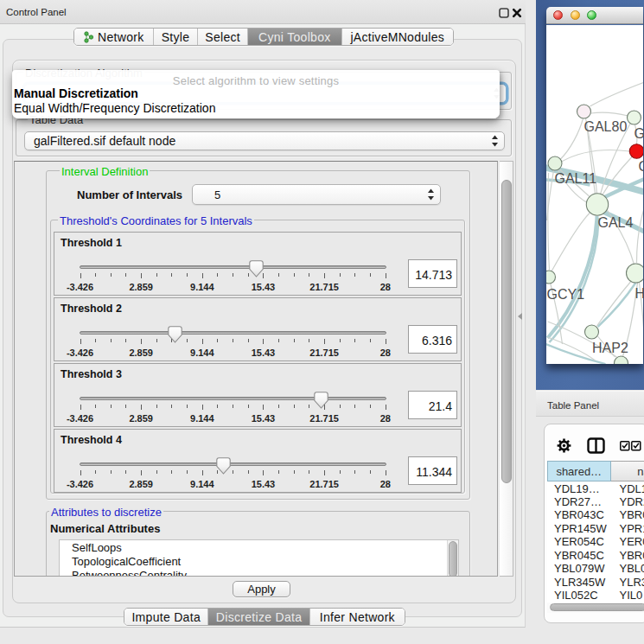 Image resolution: width=644 pixels, height=644 pixels. What do you see at coordinates (595, 194) in the screenshot?
I see `network-canvas: GAL80GACGAL11GAL4GCY1HHAP2` at bounding box center [595, 194].